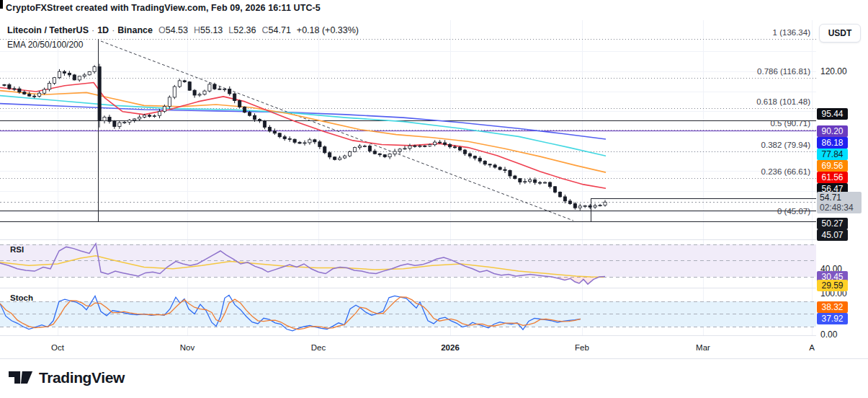 The width and height of the screenshot is (868, 398). What do you see at coordinates (784, 71) in the screenshot?
I see `fib-level-label: 0.786 (116.81)` at bounding box center [784, 71].